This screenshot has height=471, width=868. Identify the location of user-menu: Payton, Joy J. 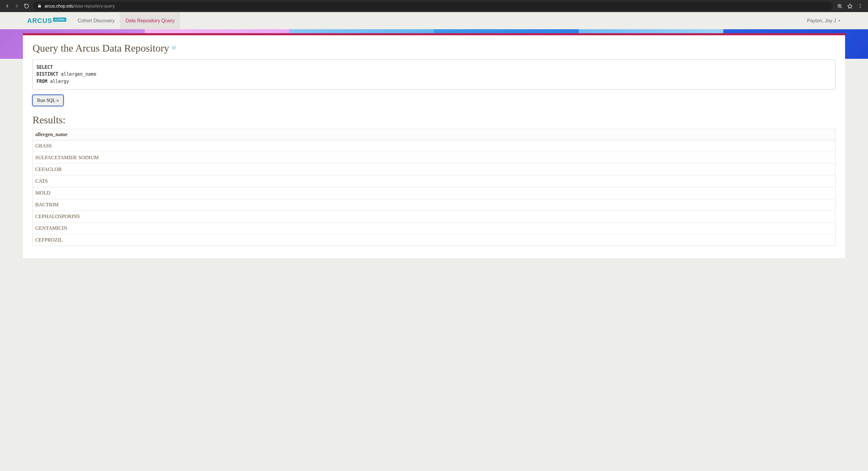
(838, 21).